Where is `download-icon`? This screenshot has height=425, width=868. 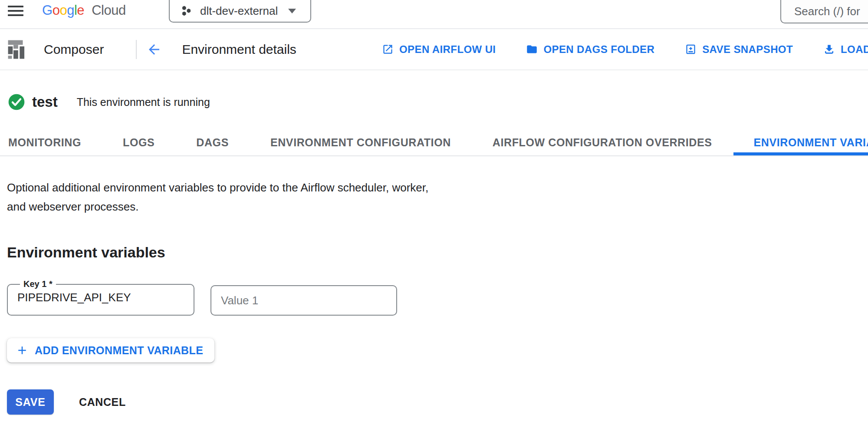
download-icon is located at coordinates (829, 49).